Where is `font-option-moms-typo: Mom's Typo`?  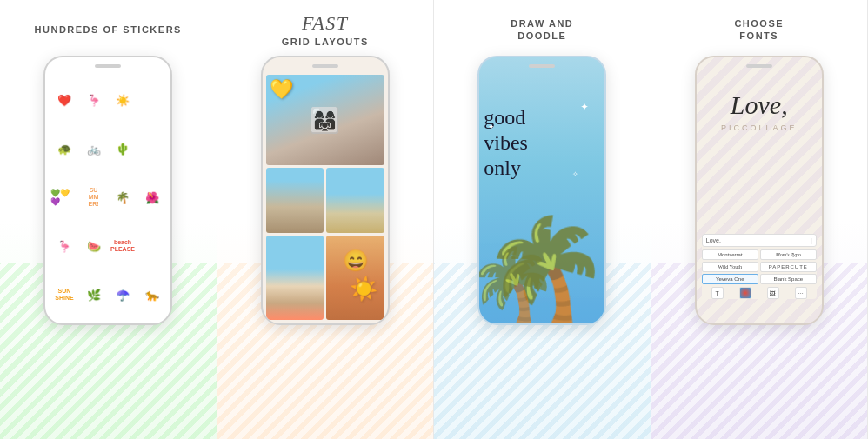 font-option-moms-typo: Mom's Typo is located at coordinates (788, 255).